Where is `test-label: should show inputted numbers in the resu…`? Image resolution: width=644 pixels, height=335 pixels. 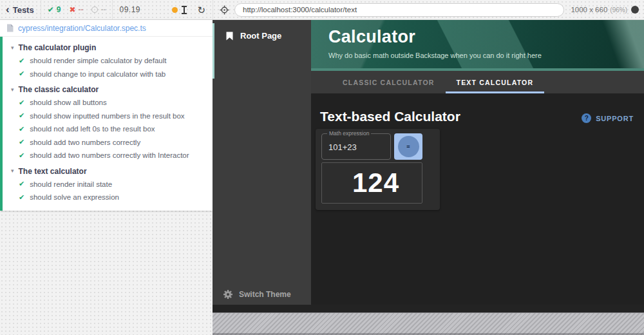 test-label: should show inputted numbers in the resu… is located at coordinates (107, 116).